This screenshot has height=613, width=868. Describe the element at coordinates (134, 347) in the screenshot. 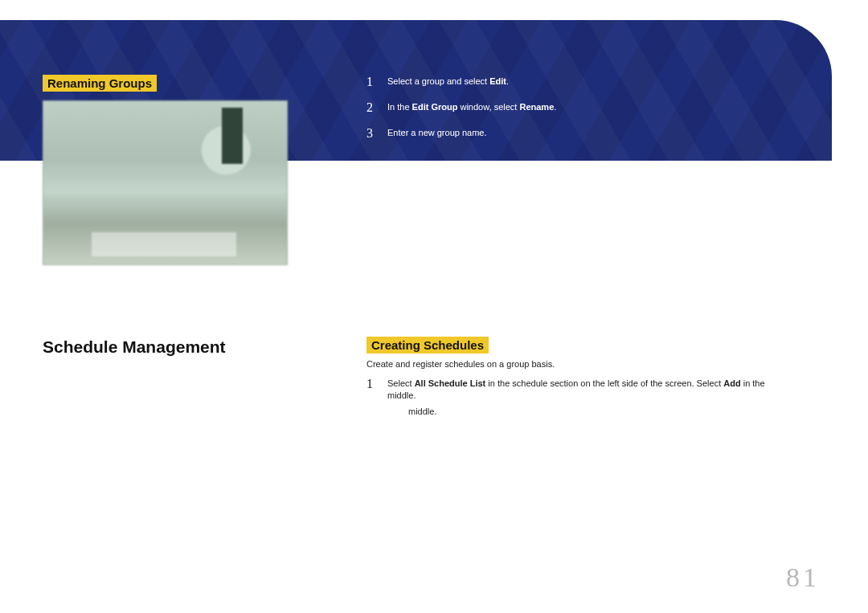

I see `heading-schedule-management: Schedule Management` at that location.